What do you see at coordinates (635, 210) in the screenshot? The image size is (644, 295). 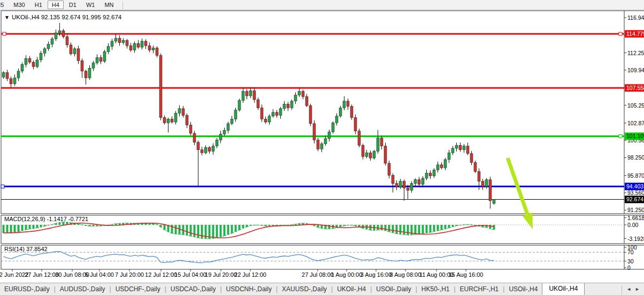 I see `price-tick-label: 91.250` at bounding box center [635, 210].